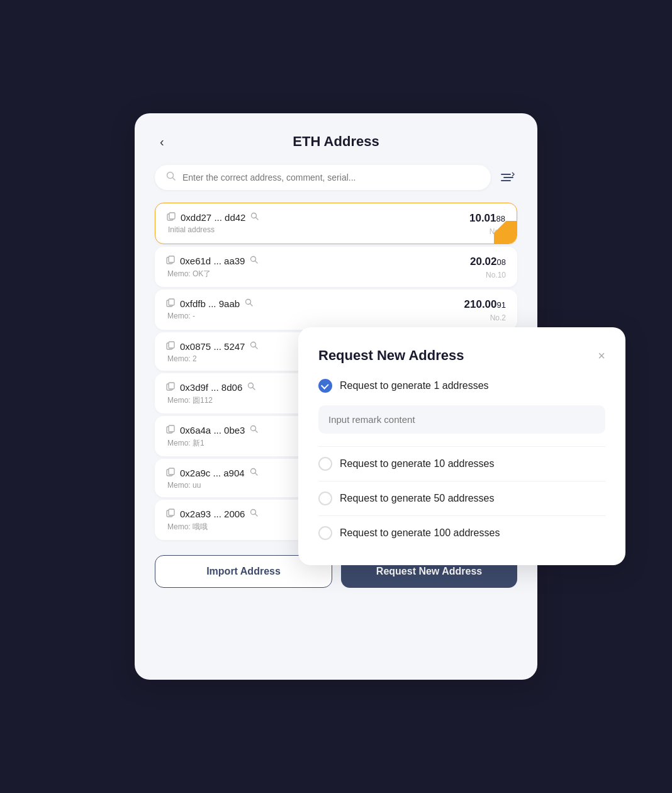 The height and width of the screenshot is (793, 672). Describe the element at coordinates (417, 464) in the screenshot. I see `radio-label: Request to generate 10 addresses` at that location.